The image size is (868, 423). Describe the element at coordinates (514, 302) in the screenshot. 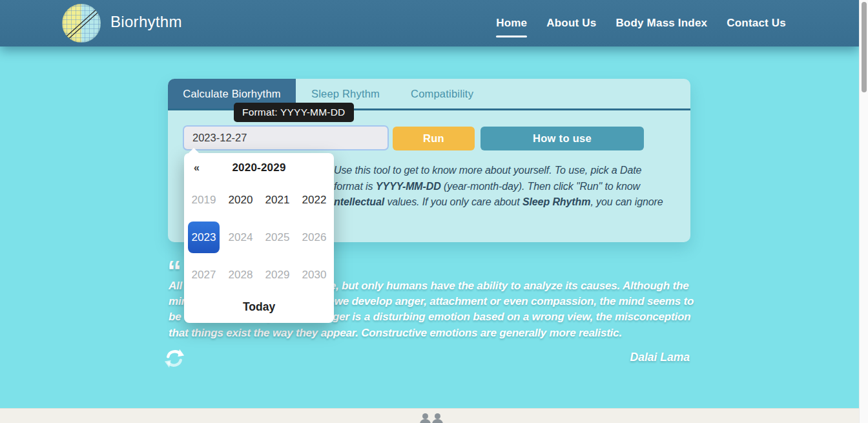

I see `text-segment: we develop anger, attachment or even com…` at that location.